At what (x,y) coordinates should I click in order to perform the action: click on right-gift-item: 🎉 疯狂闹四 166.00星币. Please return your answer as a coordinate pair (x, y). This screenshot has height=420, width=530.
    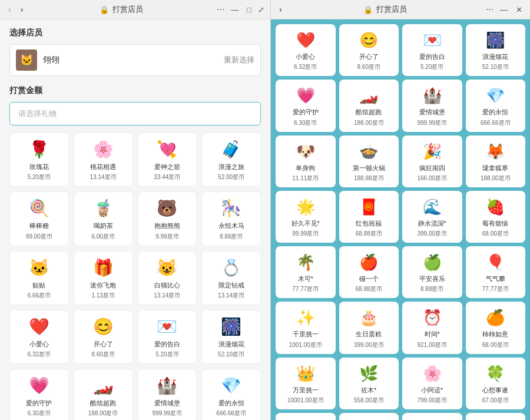
    Looking at the image, I should click on (432, 161).